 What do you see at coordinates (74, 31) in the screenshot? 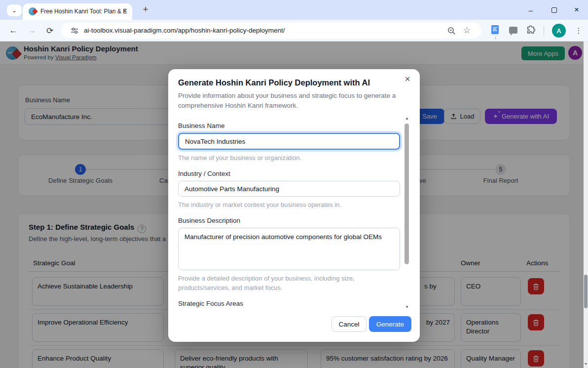
I see `site-info-icon` at bounding box center [74, 31].